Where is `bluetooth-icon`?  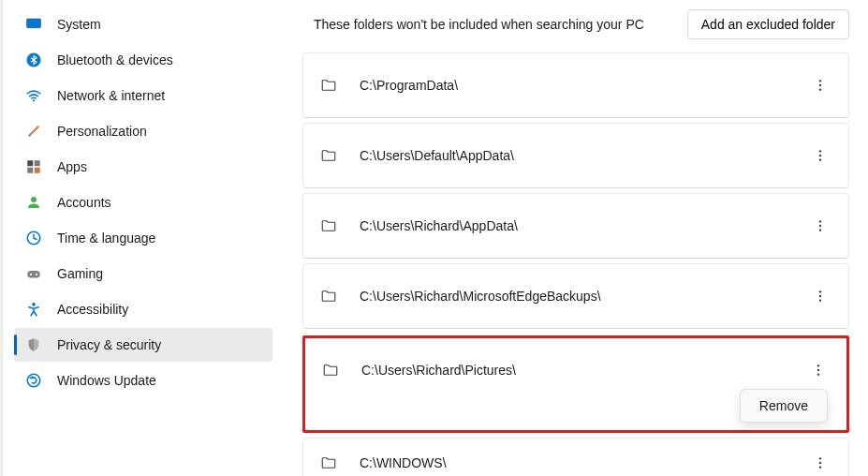 bluetooth-icon is located at coordinates (34, 60).